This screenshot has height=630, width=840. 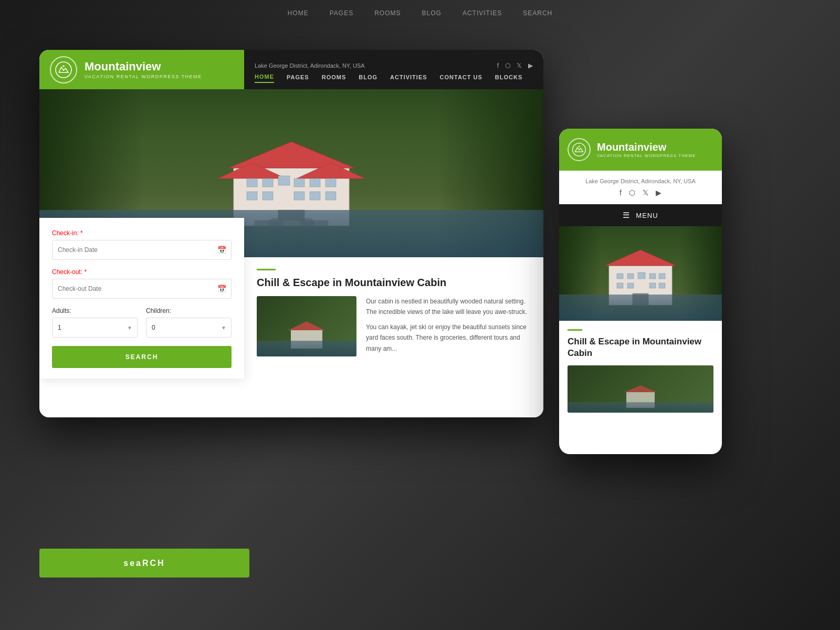 What do you see at coordinates (142, 250) in the screenshot?
I see `checkin-input` at bounding box center [142, 250].